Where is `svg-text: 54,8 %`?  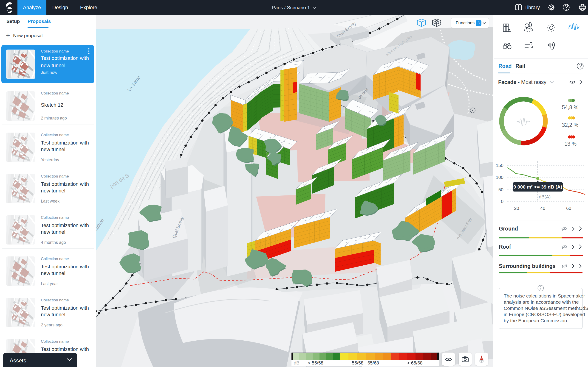 svg-text: 54,8 % is located at coordinates (570, 107).